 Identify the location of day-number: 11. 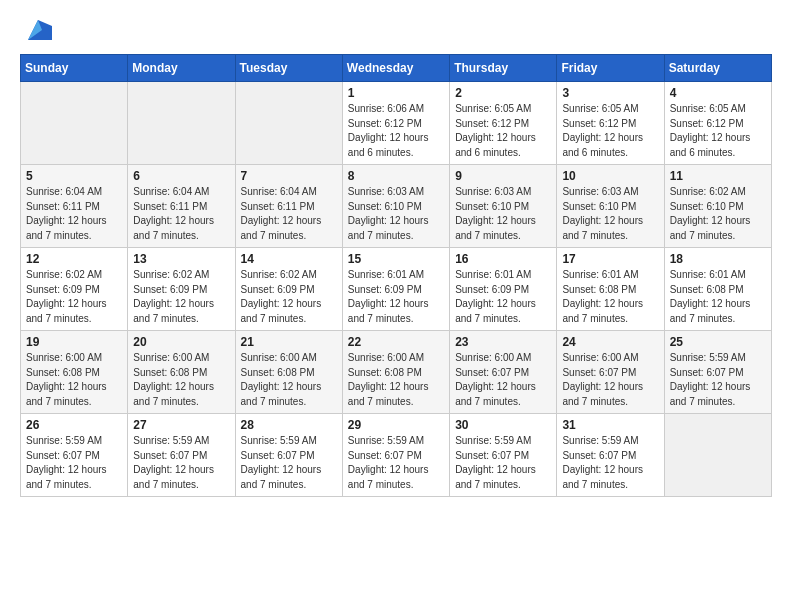
(718, 176).